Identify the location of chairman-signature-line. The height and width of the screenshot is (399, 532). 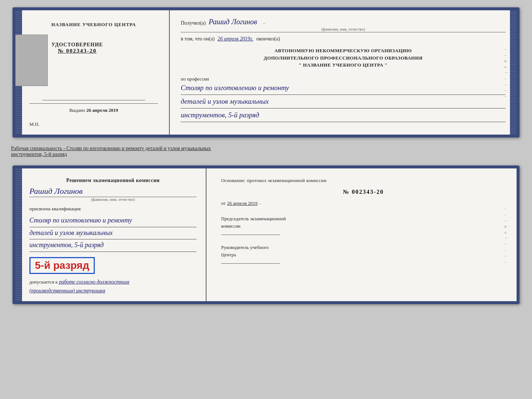
(251, 235).